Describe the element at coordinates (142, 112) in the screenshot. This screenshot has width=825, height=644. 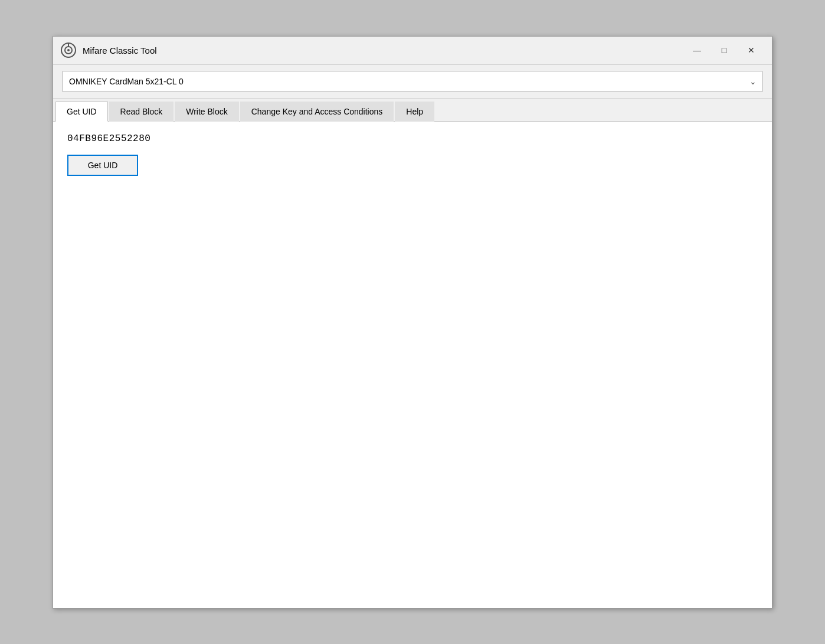
I see `tab-read-block: Read Block` at that location.